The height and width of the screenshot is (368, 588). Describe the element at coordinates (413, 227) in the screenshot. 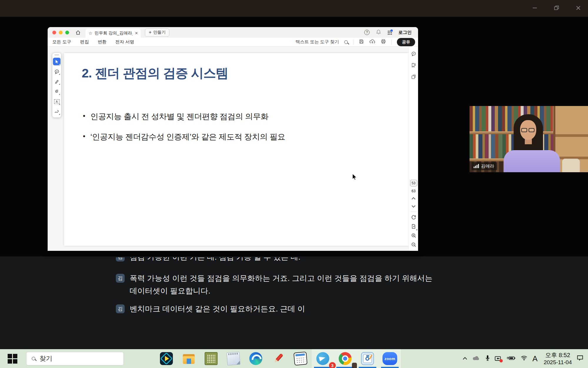

I see `page-view-options-icon` at that location.